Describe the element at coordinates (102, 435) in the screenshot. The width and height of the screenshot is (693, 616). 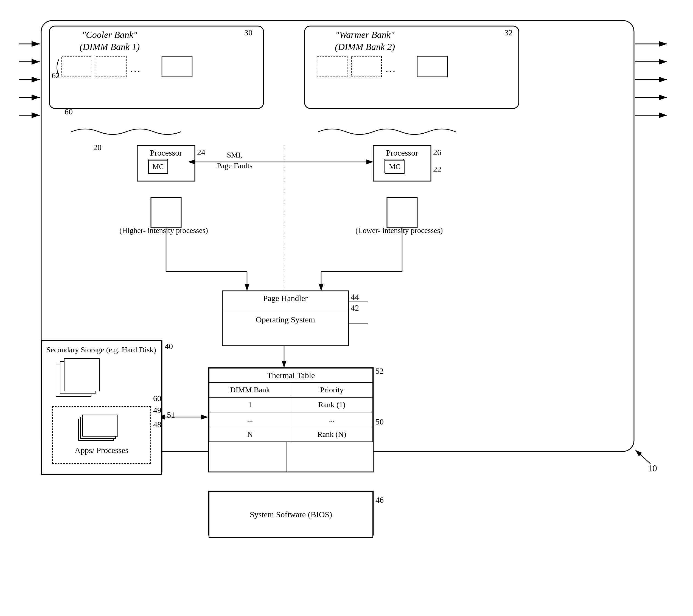
I see `apps-processes-box: Apps/ Processes` at that location.